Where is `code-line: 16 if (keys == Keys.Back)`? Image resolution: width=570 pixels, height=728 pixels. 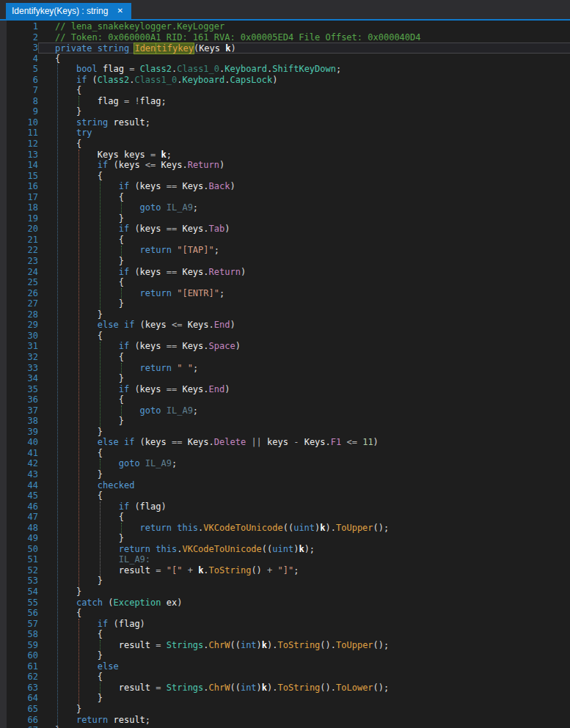
code-line: 16 if (keys == Keys.Back) is located at coordinates (285, 186).